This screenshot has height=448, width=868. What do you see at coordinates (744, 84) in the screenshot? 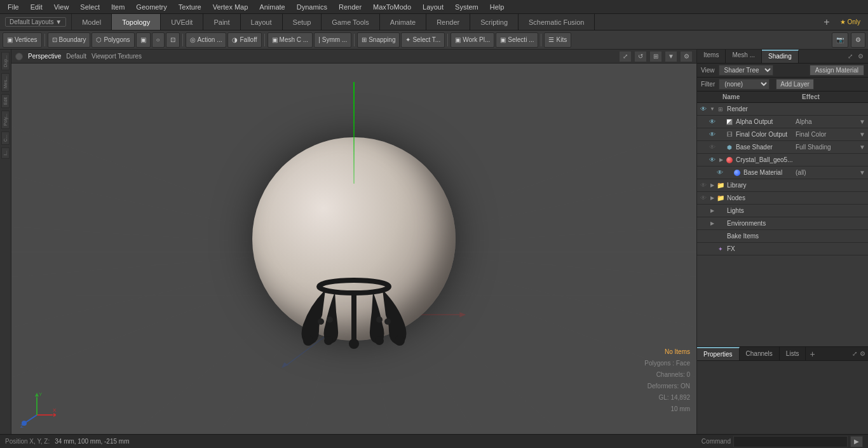
I see `rp-filter-select: (none)` at bounding box center [744, 84].